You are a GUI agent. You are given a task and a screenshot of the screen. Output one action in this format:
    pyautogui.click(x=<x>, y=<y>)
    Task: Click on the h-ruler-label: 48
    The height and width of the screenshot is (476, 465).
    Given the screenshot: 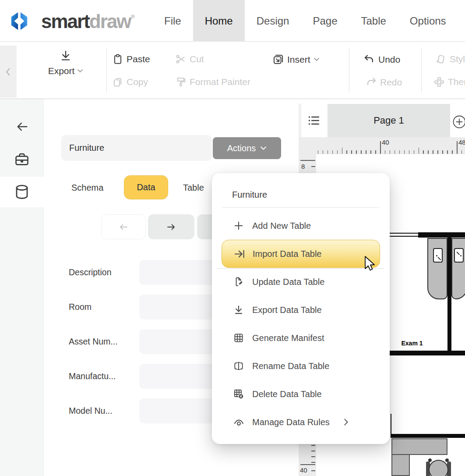 What is the action you would take?
    pyautogui.click(x=461, y=142)
    